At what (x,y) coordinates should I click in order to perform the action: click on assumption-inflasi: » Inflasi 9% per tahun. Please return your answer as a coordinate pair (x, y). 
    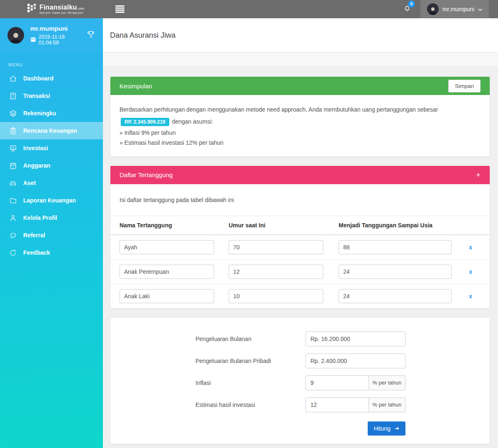
    Looking at the image, I should click on (300, 133).